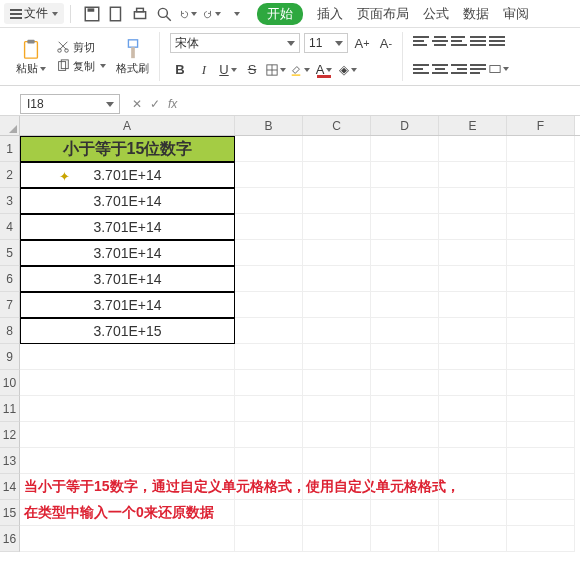  Describe the element at coordinates (473, 409) in the screenshot. I see `cell-E11` at that location.